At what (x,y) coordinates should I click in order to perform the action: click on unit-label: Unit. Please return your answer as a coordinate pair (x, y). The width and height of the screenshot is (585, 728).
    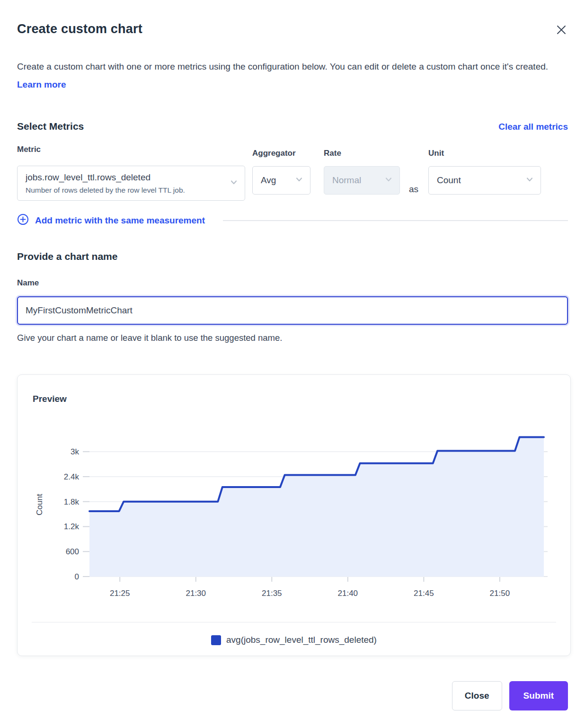
    Looking at the image, I should click on (485, 153).